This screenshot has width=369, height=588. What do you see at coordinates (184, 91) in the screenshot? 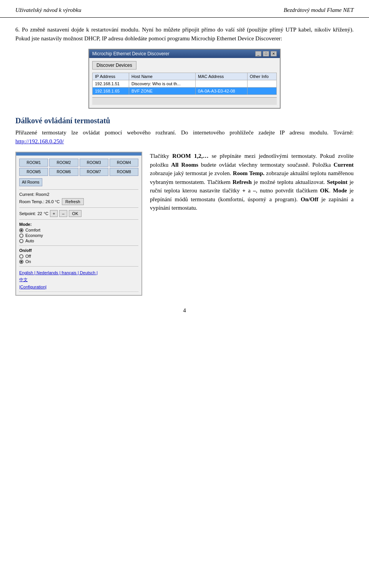
I see `table-row-selected: 192.168.1.65 BVF ZONE 0A-0A-A3-E0-42-08` at bounding box center [184, 91].